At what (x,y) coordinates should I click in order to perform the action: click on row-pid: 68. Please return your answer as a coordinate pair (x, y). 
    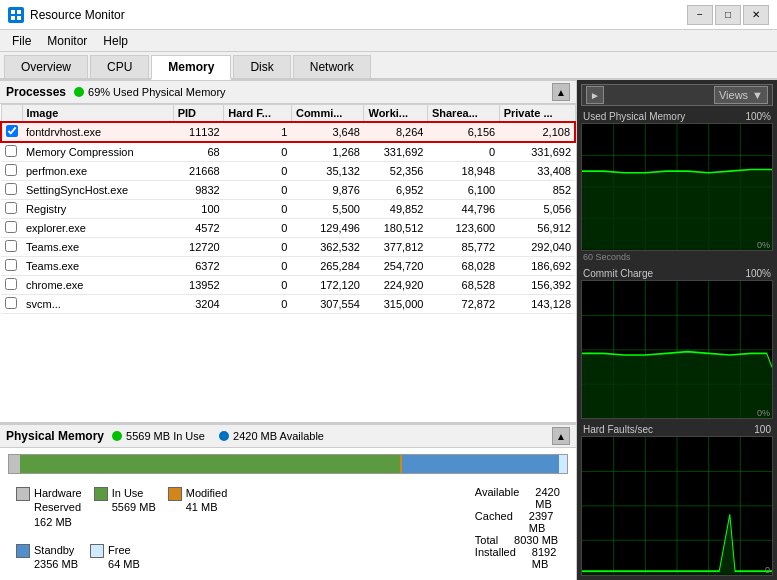
    Looking at the image, I should click on (198, 152).